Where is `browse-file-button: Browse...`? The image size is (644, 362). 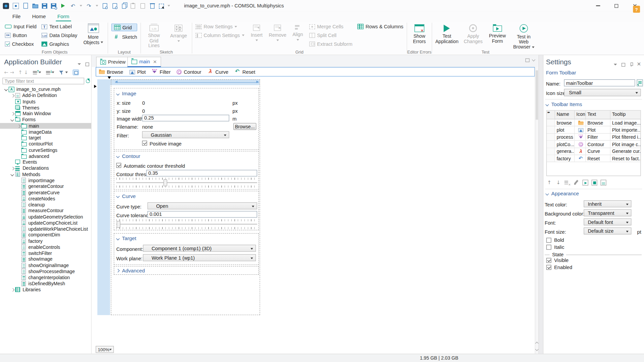
browse-file-button: Browse... is located at coordinates (245, 127).